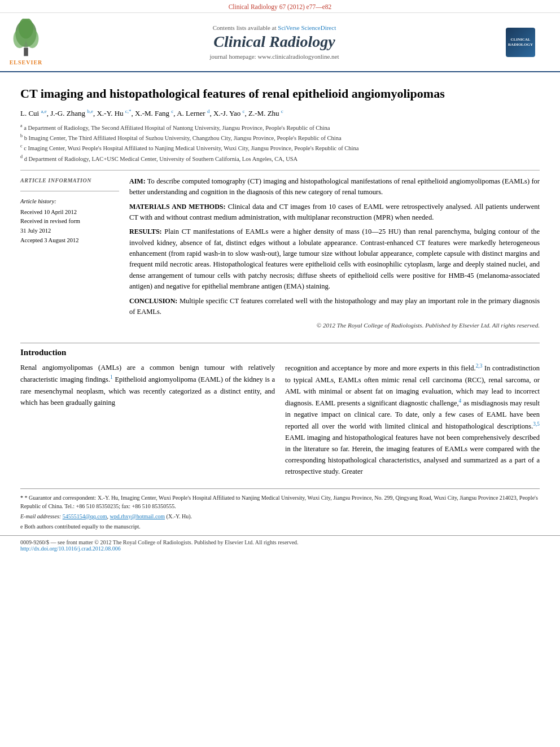 This screenshot has height=747, width=560. What do you see at coordinates (520, 42) in the screenshot?
I see `badge-text: CLINICALRADIOLOGY` at bounding box center [520, 42].